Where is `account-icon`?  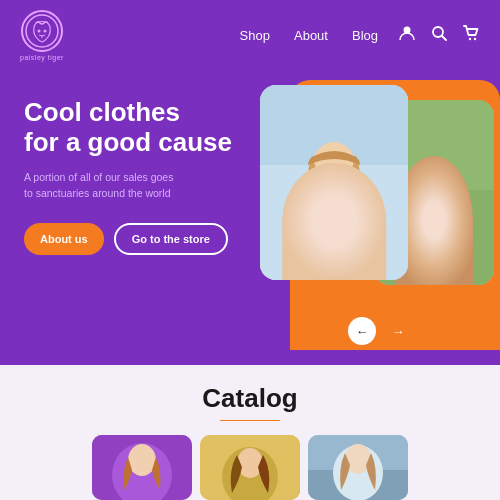 account-icon is located at coordinates (407, 35).